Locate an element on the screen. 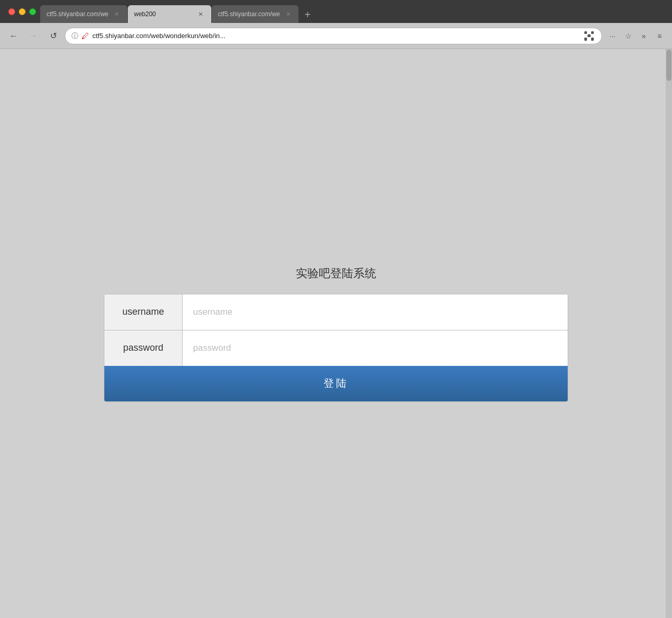  tab-2-label: web200 is located at coordinates (163, 14).